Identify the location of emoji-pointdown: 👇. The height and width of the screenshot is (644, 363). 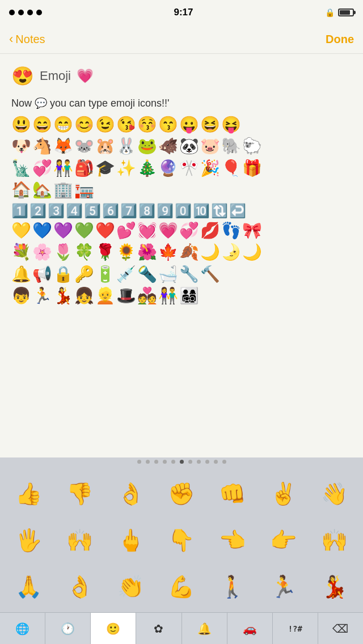
(182, 540).